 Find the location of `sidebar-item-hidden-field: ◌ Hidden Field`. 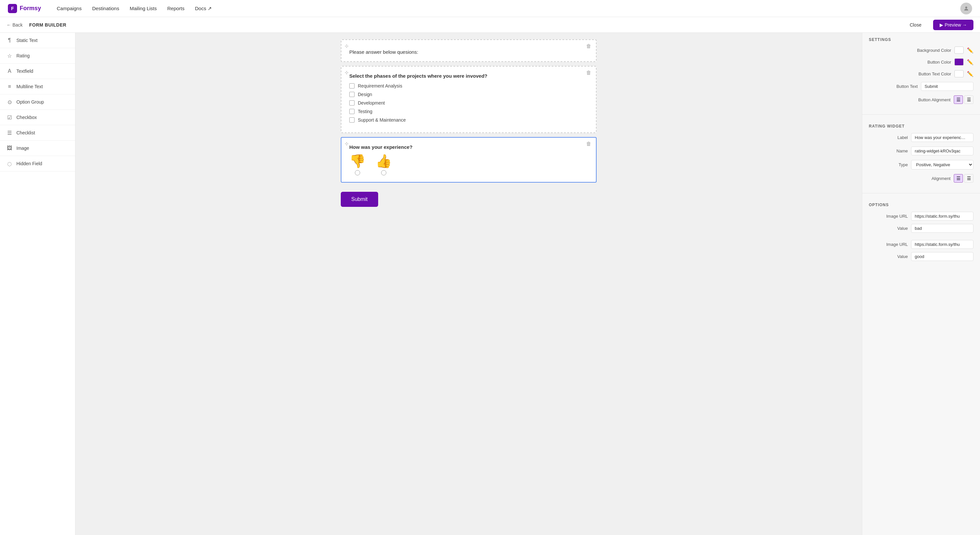

sidebar-item-hidden-field: ◌ Hidden Field is located at coordinates (37, 164).